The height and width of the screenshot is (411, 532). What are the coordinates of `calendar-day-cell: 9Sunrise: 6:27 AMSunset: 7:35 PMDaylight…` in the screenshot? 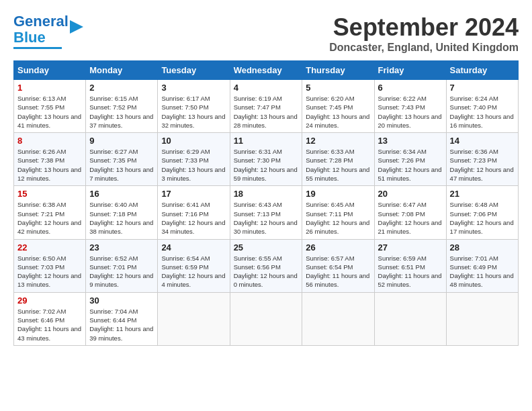 It's located at (122, 160).